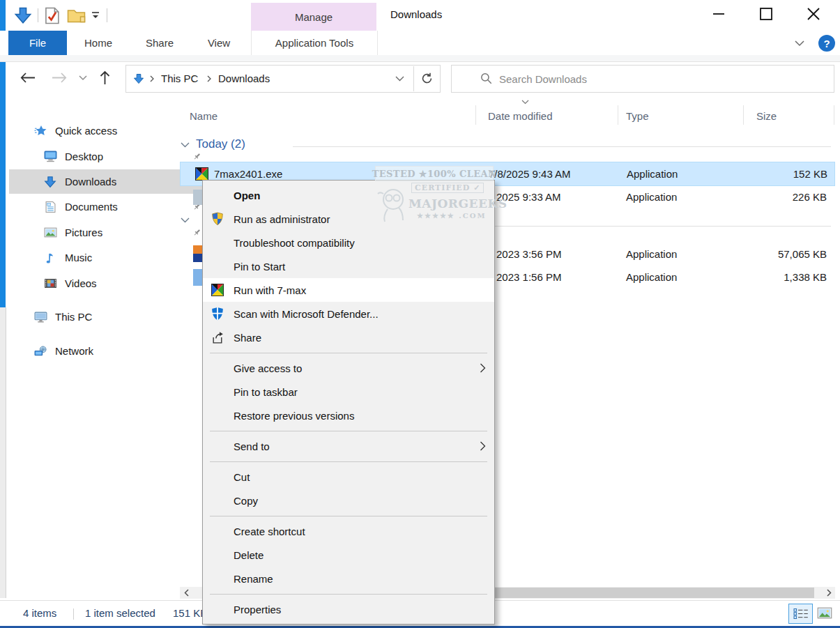 The image size is (840, 628). Describe the element at coordinates (186, 592) in the screenshot. I see `scroll-left-arrow-icon` at that location.